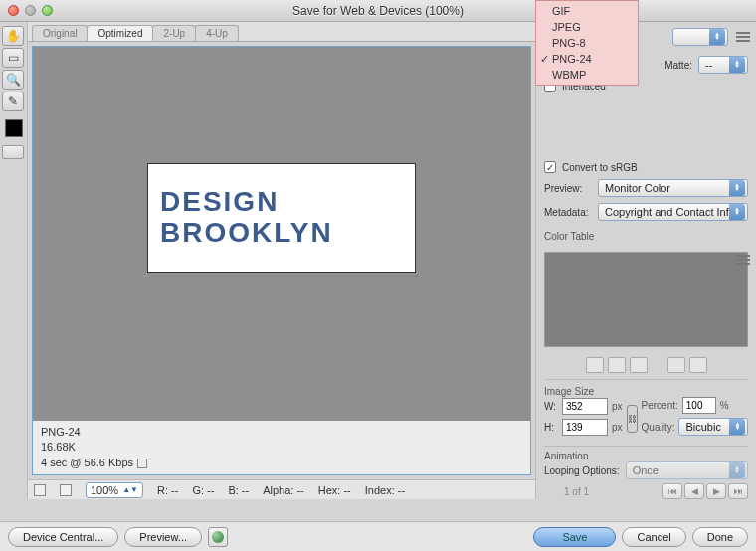  What do you see at coordinates (378, 11) in the screenshot?
I see `window-title: Save for Web & Devices (100%)` at bounding box center [378, 11].